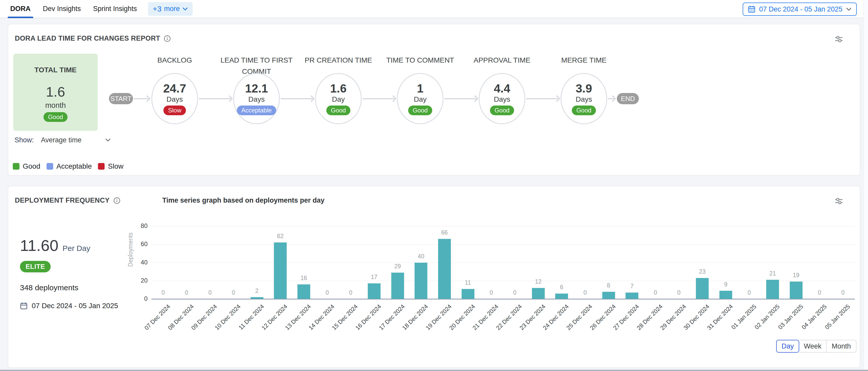 The height and width of the screenshot is (371, 868). I want to click on y-axis-tick: 0, so click(140, 299).